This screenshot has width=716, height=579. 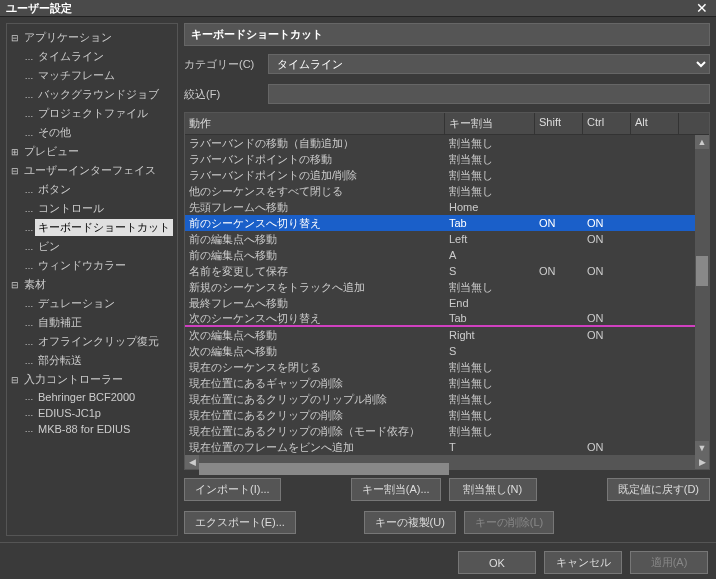 What do you see at coordinates (99, 190) in the screenshot?
I see `tree-item: …ボタン` at bounding box center [99, 190].